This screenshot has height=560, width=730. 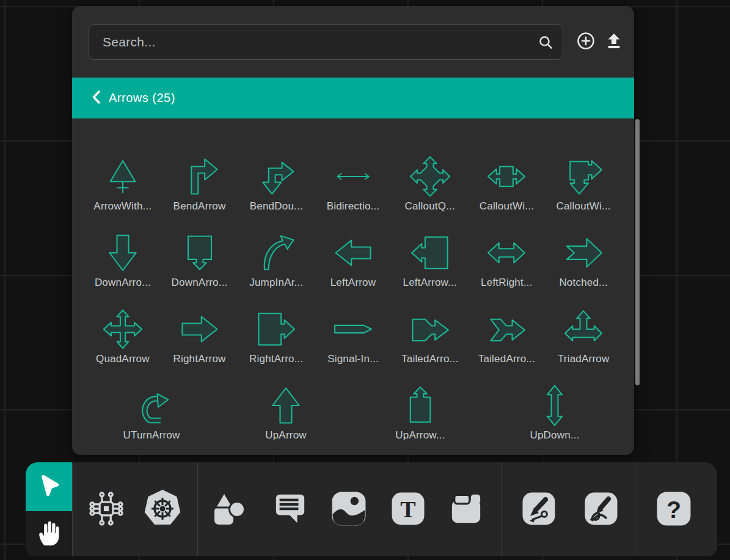 What do you see at coordinates (539, 509) in the screenshot?
I see `pen-icon` at bounding box center [539, 509].